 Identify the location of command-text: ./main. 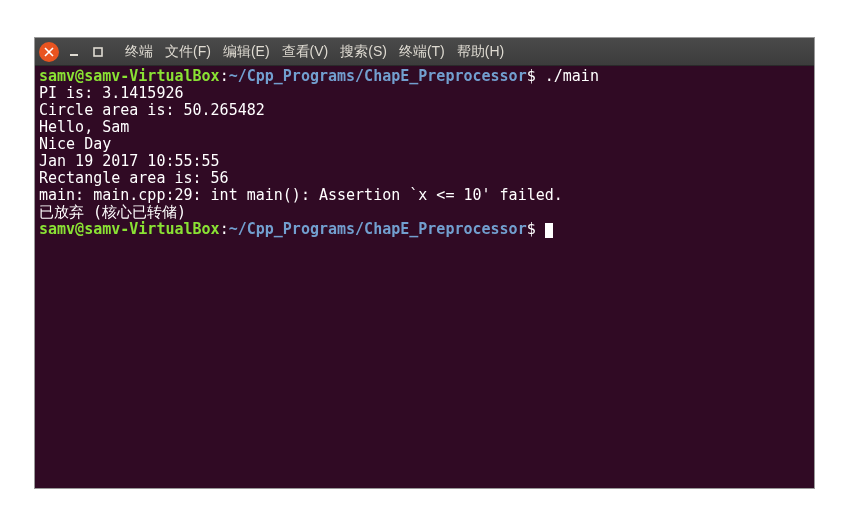
(572, 76).